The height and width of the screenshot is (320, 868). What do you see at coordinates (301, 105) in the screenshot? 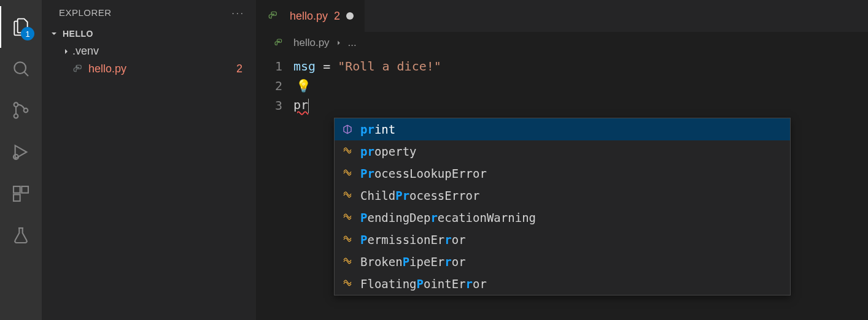
I see `line-content: pr` at bounding box center [301, 105].